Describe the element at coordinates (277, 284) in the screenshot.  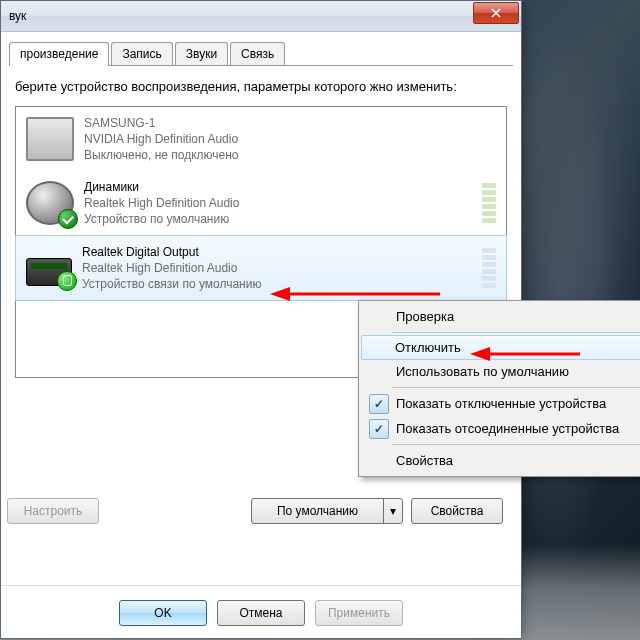
I see `device-status: Устройство связи по умолчанию` at that location.